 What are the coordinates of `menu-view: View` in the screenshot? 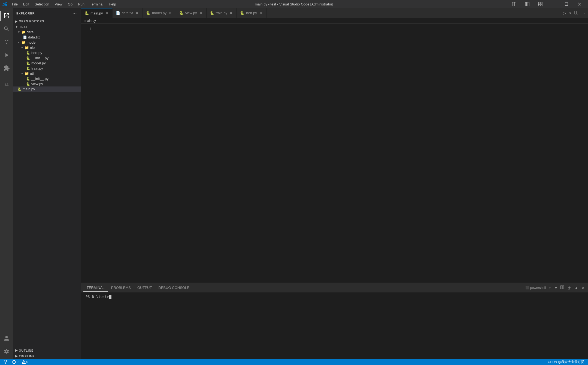 It's located at (59, 4).